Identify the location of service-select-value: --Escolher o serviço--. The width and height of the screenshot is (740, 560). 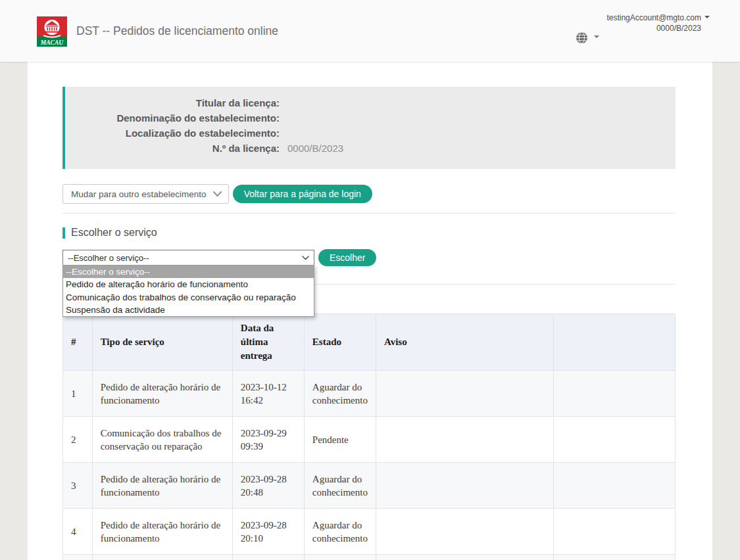
(109, 258).